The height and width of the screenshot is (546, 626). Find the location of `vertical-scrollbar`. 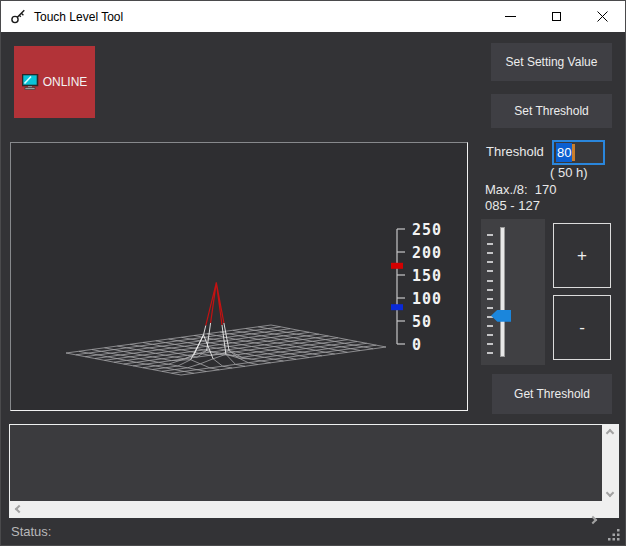

vertical-scrollbar is located at coordinates (610, 463).